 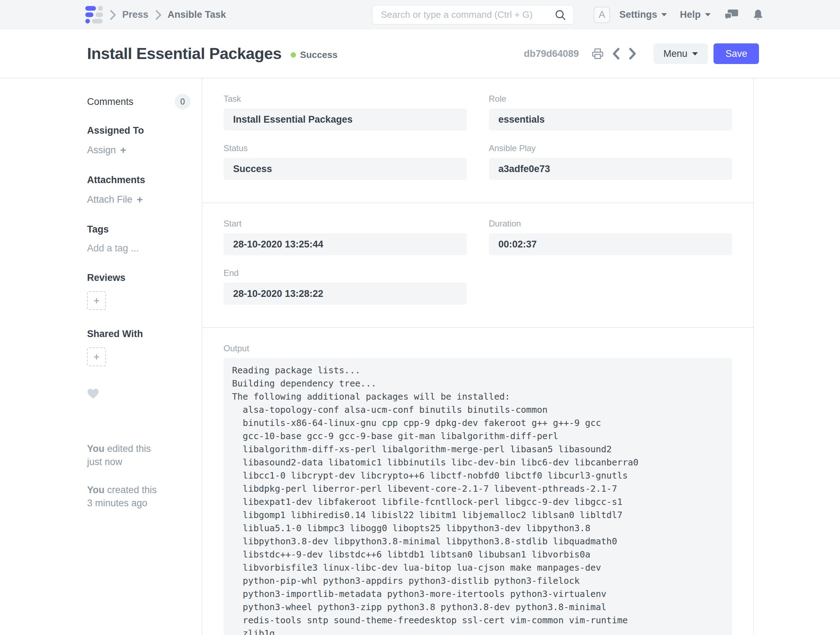 What do you see at coordinates (731, 15) in the screenshot?
I see `chat-icon` at bounding box center [731, 15].